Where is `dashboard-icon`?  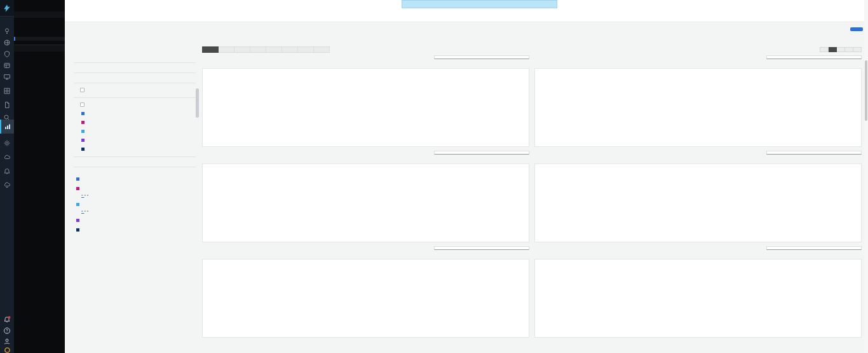
dashboard-icon is located at coordinates (7, 66).